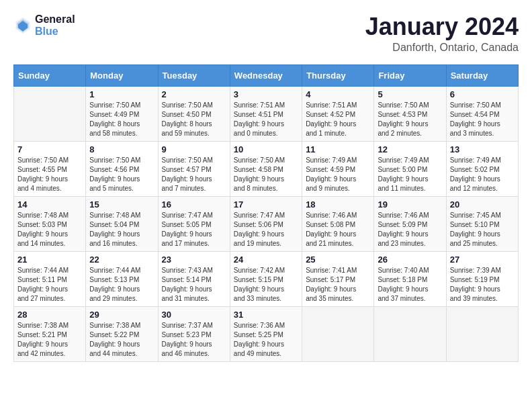  I want to click on header-cell-wednesday: Wednesday, so click(266, 75).